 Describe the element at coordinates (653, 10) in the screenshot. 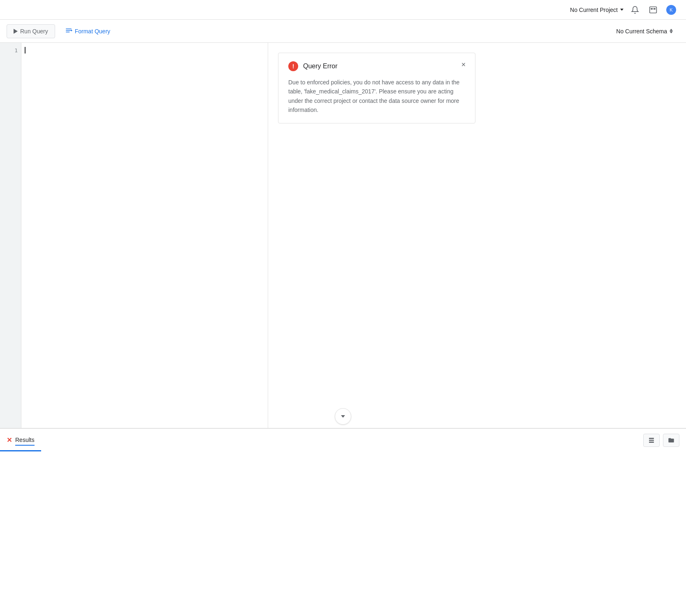

I see `account-icon` at that location.